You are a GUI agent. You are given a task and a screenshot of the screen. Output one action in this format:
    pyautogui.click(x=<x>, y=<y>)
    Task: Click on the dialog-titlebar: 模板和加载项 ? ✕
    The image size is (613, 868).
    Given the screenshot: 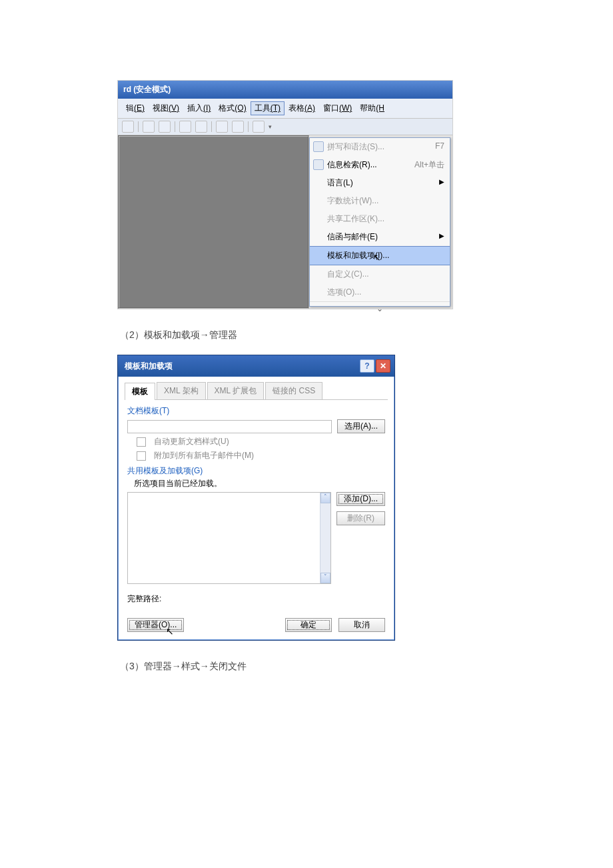 What is the action you would take?
    pyautogui.click(x=256, y=366)
    